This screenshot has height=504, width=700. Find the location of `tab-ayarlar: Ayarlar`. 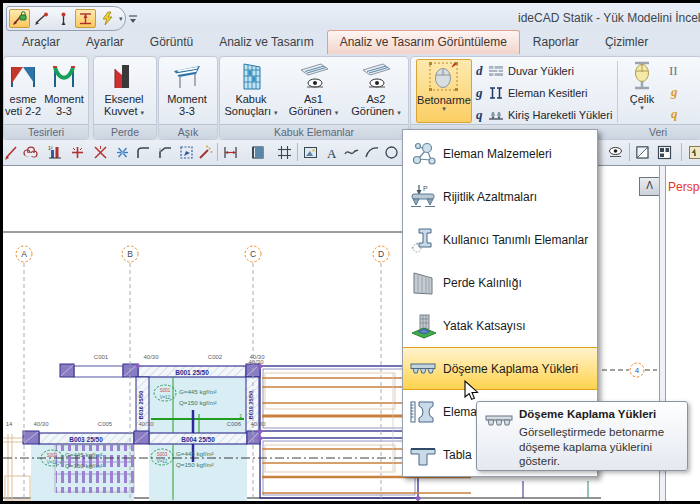

tab-ayarlar: Ayarlar is located at coordinates (105, 42).